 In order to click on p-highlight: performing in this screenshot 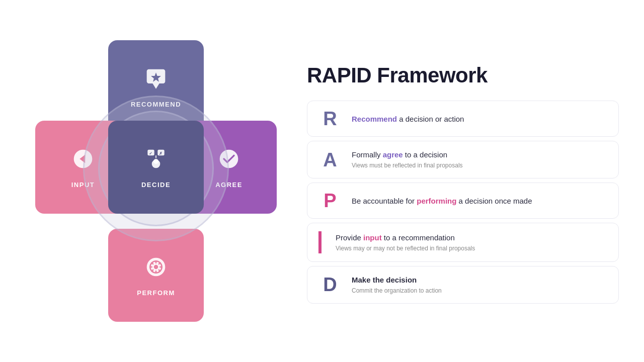, I will do `click(437, 201)`.